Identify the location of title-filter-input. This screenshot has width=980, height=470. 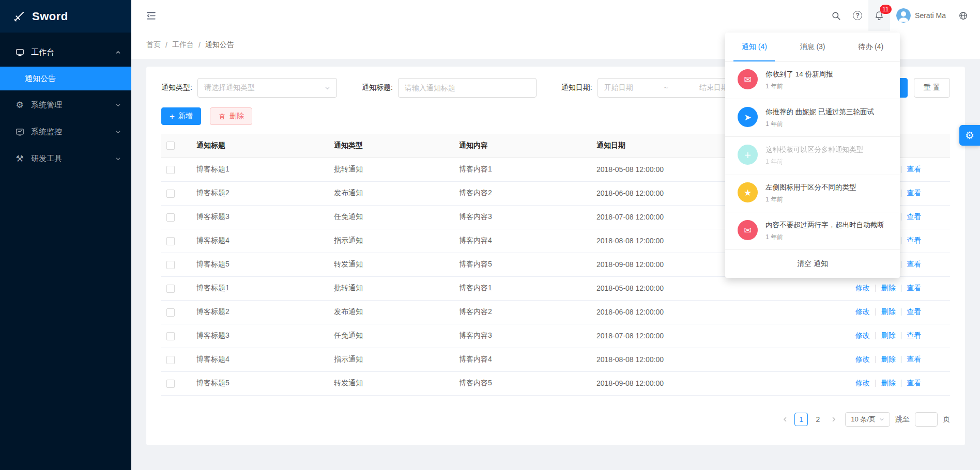
(467, 88).